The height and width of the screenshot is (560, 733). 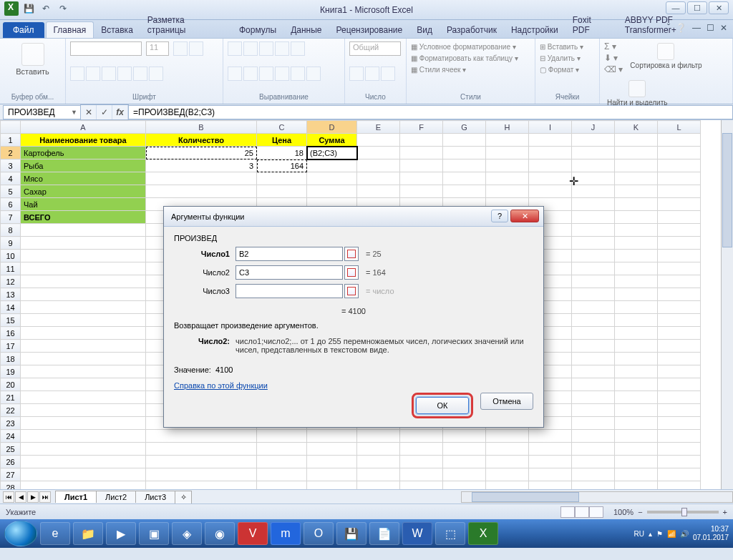 I want to click on cell-3-E, so click(x=379, y=166).